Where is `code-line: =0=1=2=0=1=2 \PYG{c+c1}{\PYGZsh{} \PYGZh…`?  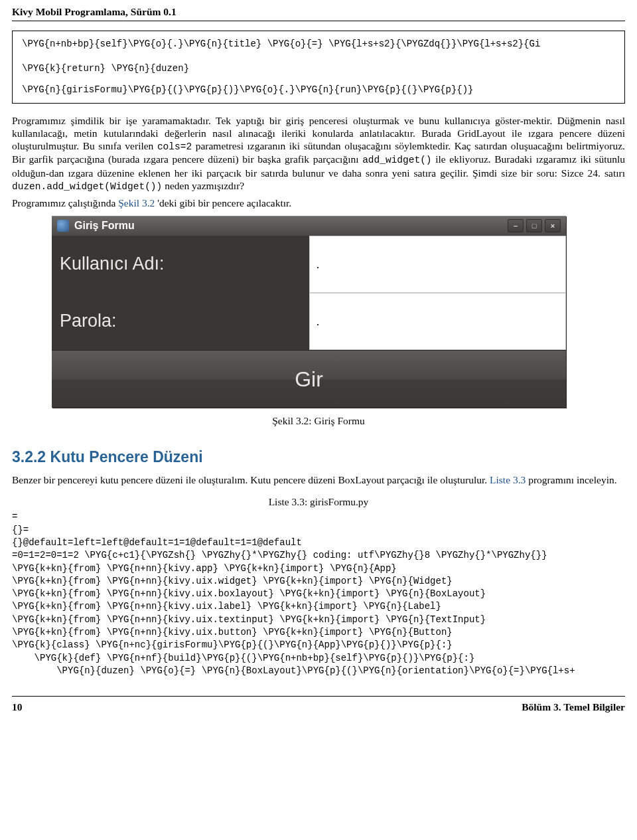 code-line: =0=1=2=0=1=2 \PYG{c+c1}{\PYGZsh{} \PYGZh… is located at coordinates (318, 555).